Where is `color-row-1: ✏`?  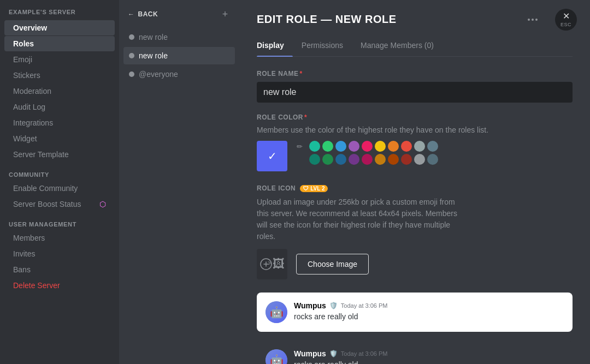 color-row-1: ✏ is located at coordinates (366, 146).